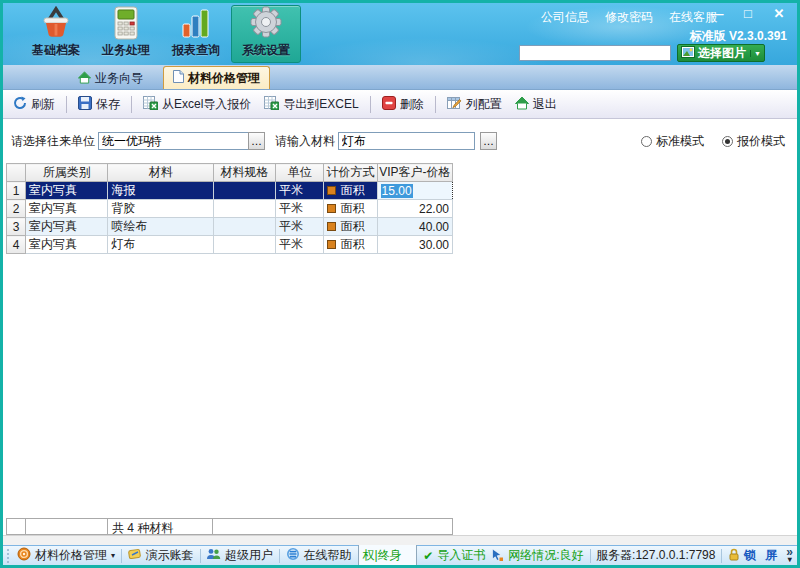 This screenshot has width=800, height=568. I want to click on choose-image-button: 选择图片 ▼, so click(721, 53).